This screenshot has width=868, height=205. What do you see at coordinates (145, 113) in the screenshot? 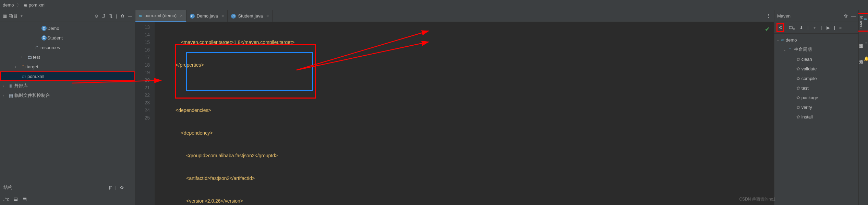
I see `gutter: 131415 161718 192021 222324 25` at bounding box center [145, 113].